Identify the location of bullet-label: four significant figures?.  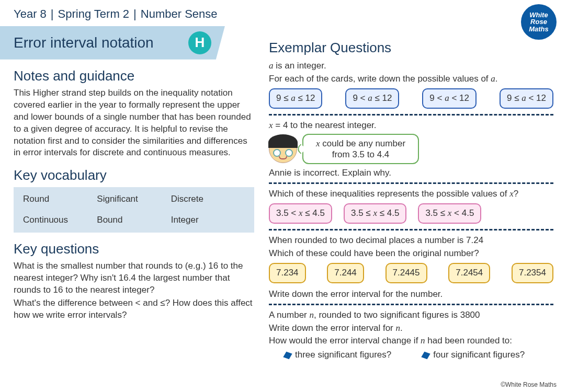
(479, 354).